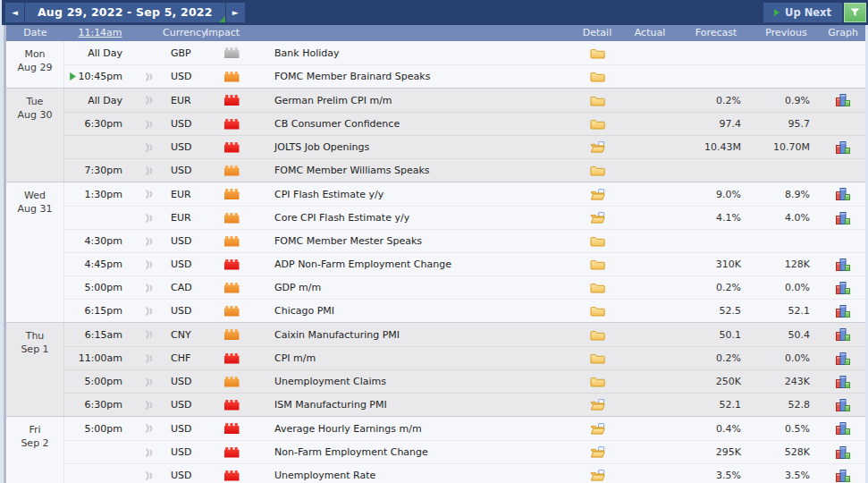 Image resolution: width=868 pixels, height=483 pixels. What do you see at coordinates (465, 452) in the screenshot?
I see `event-row: USDNon-Farm Employment Change295K528K` at bounding box center [465, 452].